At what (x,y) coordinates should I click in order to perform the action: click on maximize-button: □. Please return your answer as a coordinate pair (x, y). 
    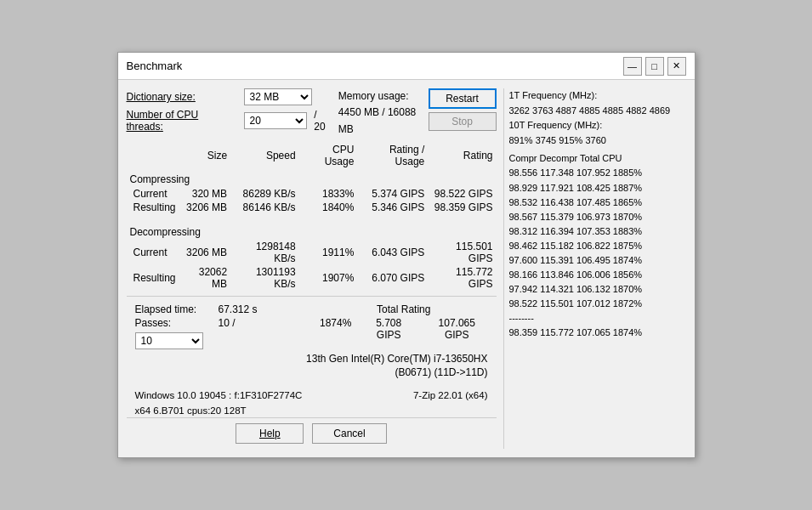
    Looking at the image, I should click on (655, 66).